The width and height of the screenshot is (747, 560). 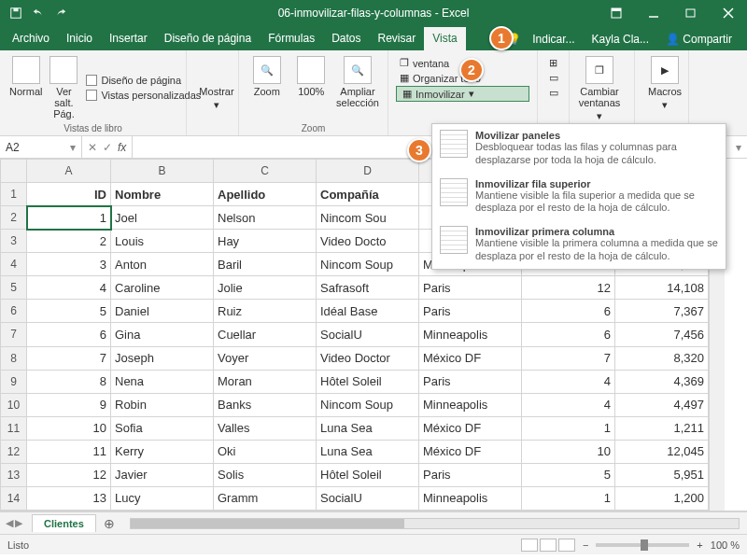 I want to click on row-header: 10, so click(x=14, y=405).